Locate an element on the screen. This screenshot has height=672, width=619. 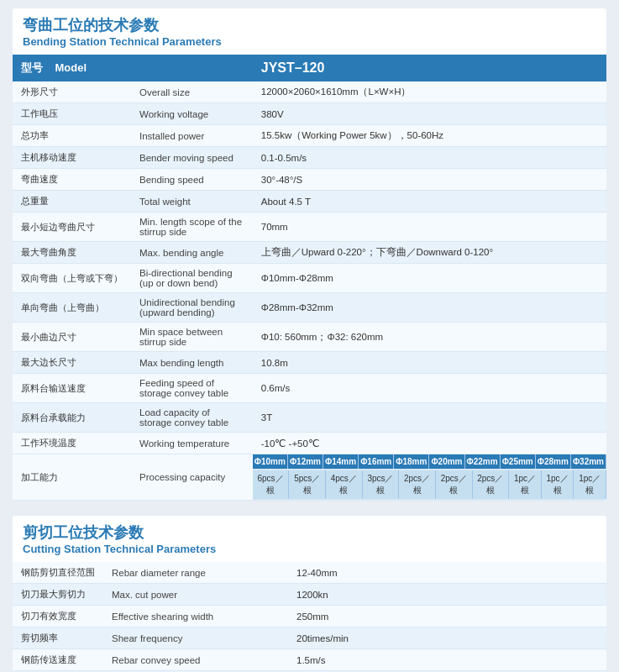
bending-row: 总功率 Installed power 15.5kw（Working Power… is located at coordinates (309, 136).